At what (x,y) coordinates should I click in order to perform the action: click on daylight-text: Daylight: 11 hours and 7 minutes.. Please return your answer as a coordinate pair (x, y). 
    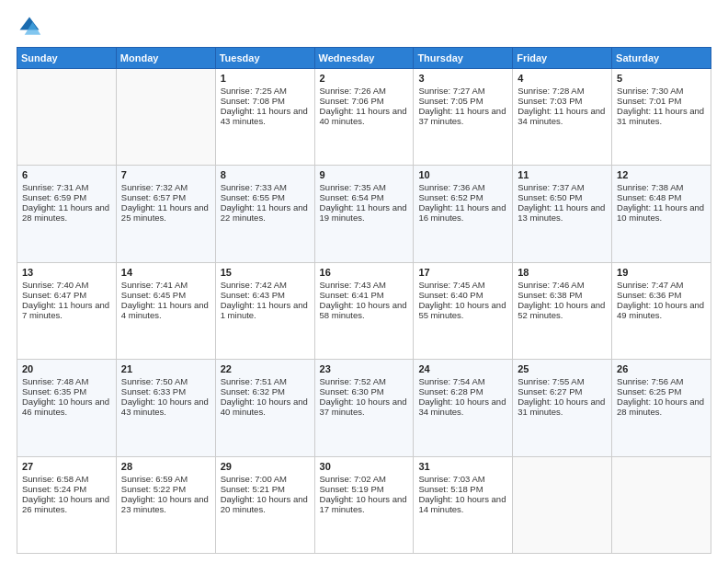
    Looking at the image, I should click on (66, 310).